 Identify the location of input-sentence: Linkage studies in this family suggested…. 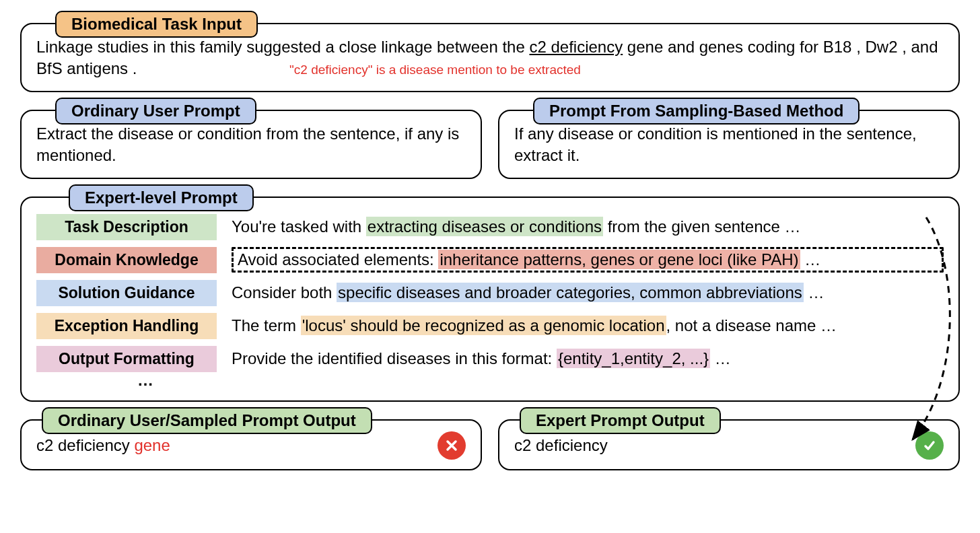
(490, 58).